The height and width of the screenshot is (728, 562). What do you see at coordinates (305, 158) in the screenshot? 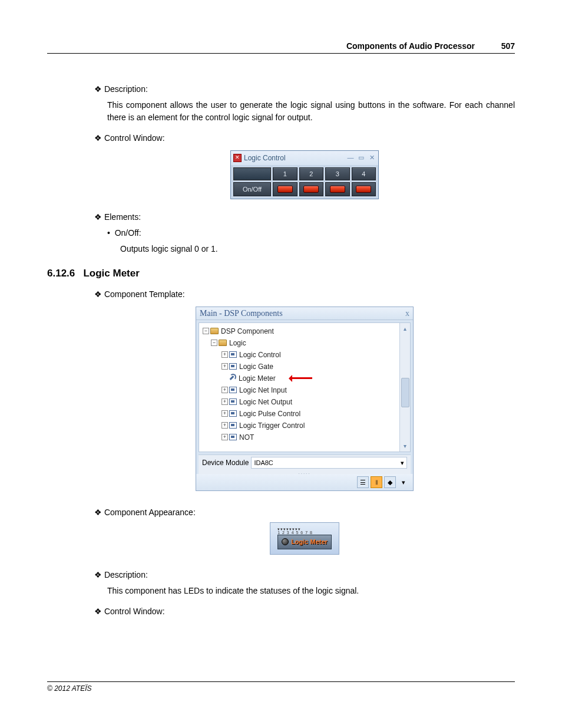
I see `lc-titlebar: Logic Control — ▭ ✕` at bounding box center [305, 158].